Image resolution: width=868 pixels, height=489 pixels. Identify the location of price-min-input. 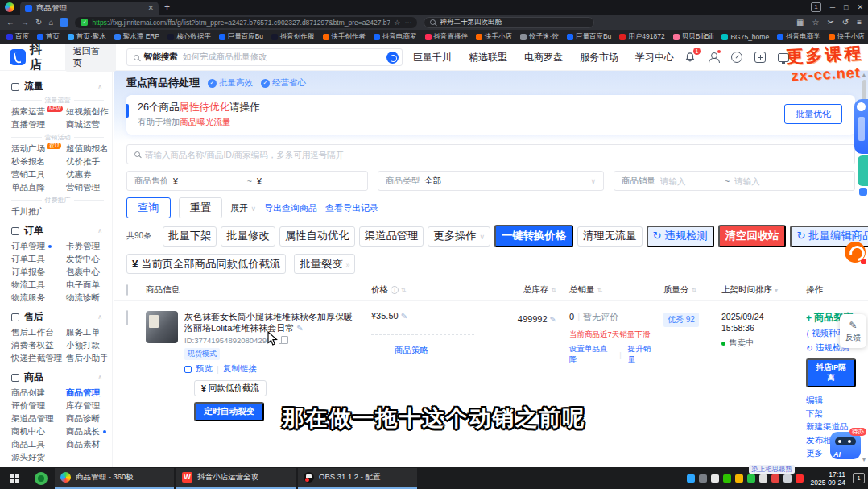
(213, 181).